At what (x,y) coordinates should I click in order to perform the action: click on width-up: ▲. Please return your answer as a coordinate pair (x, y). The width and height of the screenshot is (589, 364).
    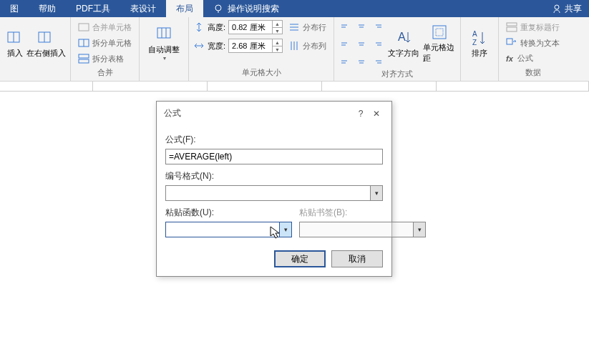
    Looking at the image, I should click on (277, 43).